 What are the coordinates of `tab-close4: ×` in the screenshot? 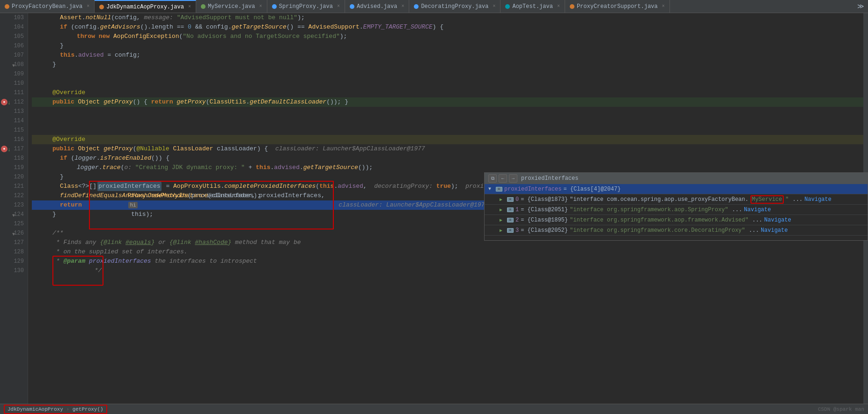 It's located at (338, 7).